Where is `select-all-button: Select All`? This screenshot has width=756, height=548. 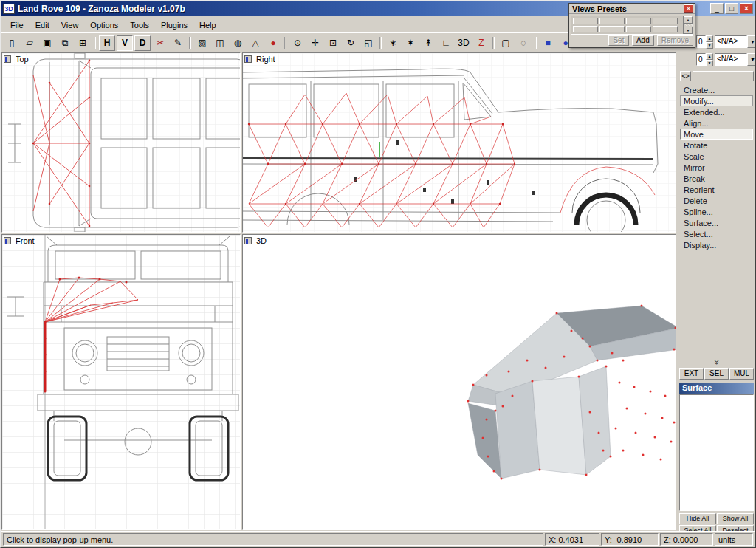 select-all-button: Select All is located at coordinates (698, 528).